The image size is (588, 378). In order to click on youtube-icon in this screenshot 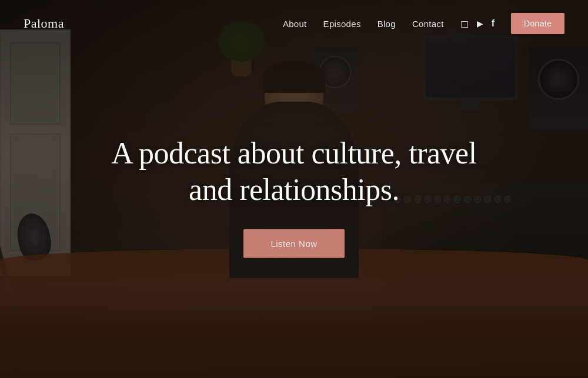, I will do `click(480, 24)`.